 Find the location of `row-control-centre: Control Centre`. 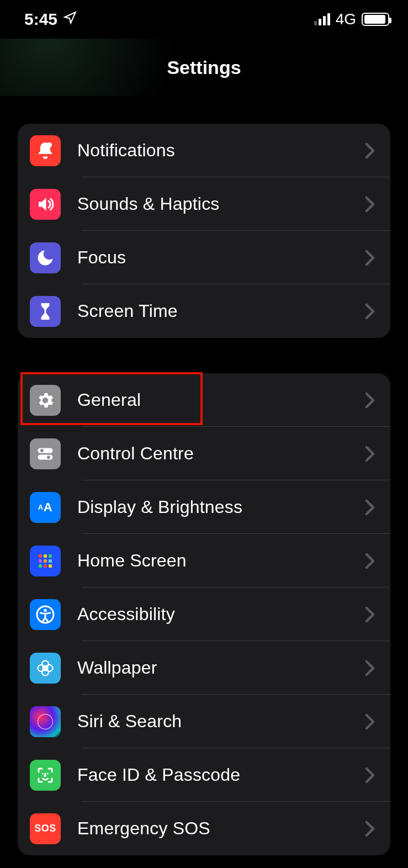

row-control-centre: Control Centre is located at coordinates (204, 454).